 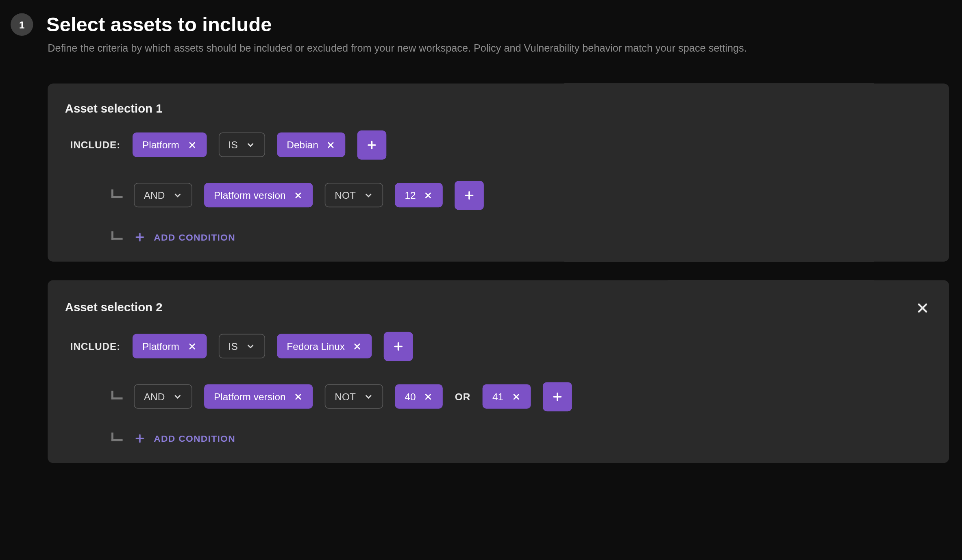 What do you see at coordinates (159, 24) in the screenshot?
I see `page-title: Select assets to include` at bounding box center [159, 24].